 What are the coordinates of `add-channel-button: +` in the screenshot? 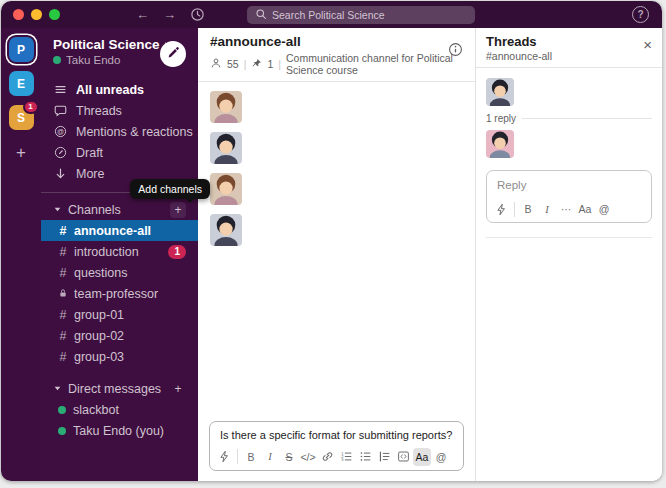 It's located at (178, 210).